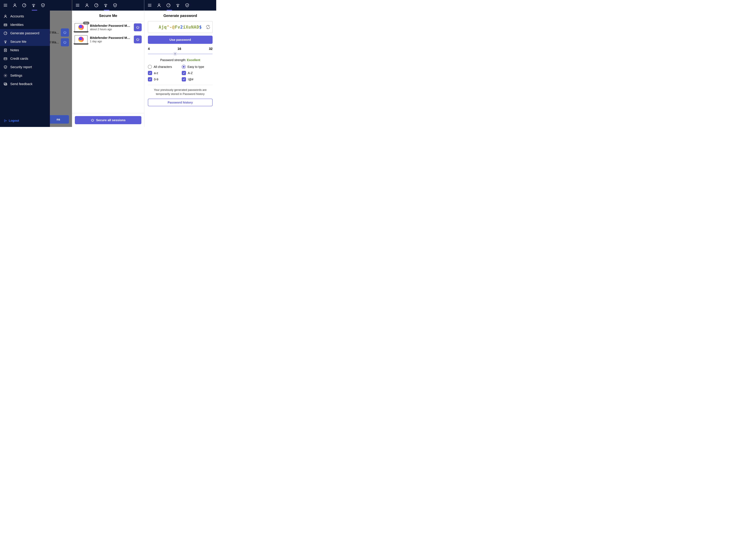 The image size is (756, 544). I want to click on idcard-icon, so click(5, 25).